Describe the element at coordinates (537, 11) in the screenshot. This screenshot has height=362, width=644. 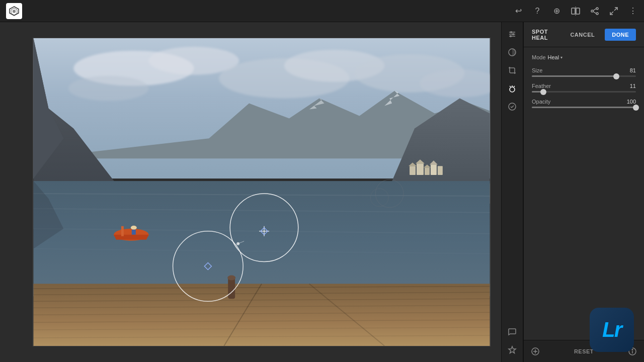
I see `help-icon: ?` at that location.